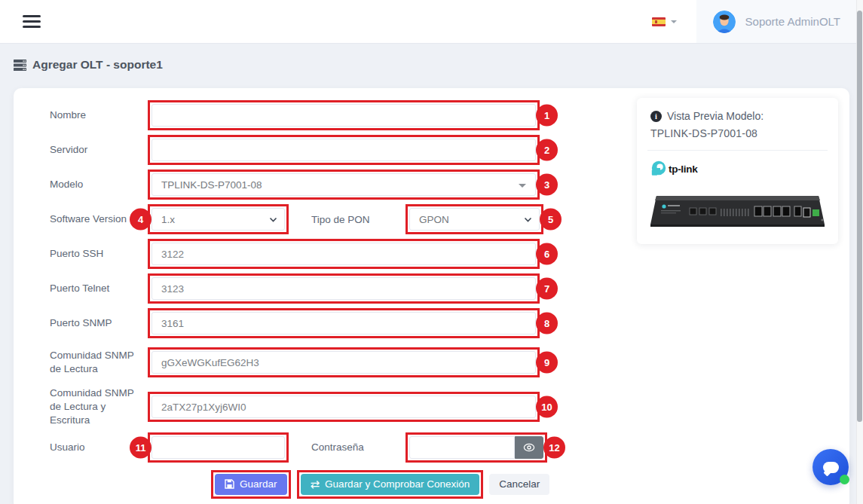 This screenshot has height=504, width=863. What do you see at coordinates (547, 116) in the screenshot?
I see `annotation-badge-1: 1` at bounding box center [547, 116].